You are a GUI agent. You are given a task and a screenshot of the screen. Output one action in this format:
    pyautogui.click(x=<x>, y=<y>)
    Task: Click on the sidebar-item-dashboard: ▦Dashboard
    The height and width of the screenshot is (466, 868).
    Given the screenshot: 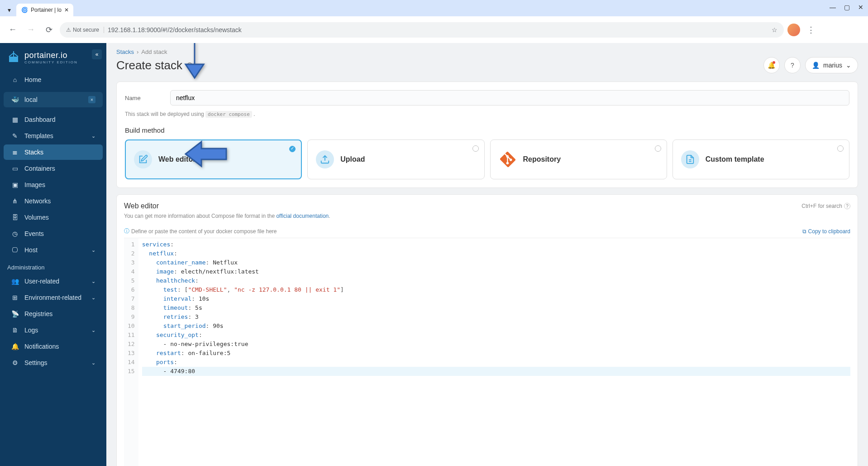 What is the action you would take?
    pyautogui.click(x=53, y=120)
    